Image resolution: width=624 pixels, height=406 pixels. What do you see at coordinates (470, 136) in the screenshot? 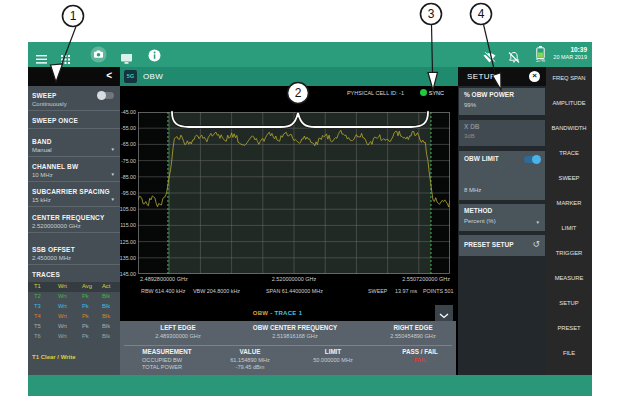
I see `xdb-value: 3dB` at bounding box center [470, 136].